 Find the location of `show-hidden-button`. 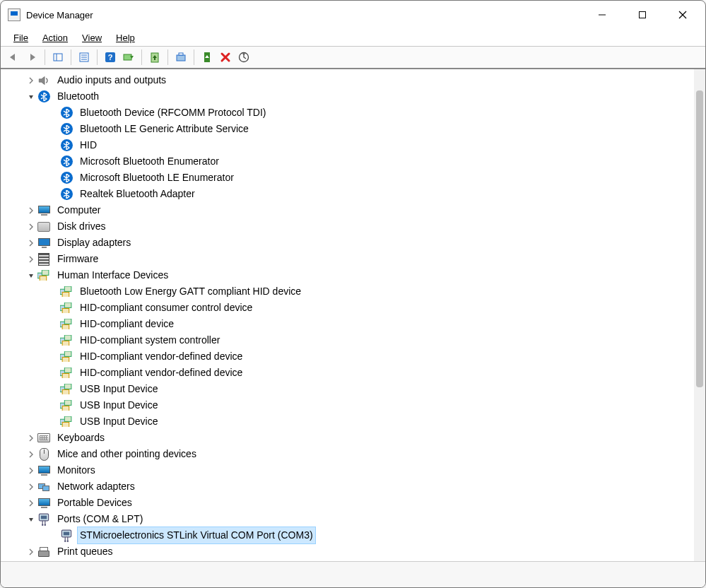

show-hidden-button is located at coordinates (58, 57).